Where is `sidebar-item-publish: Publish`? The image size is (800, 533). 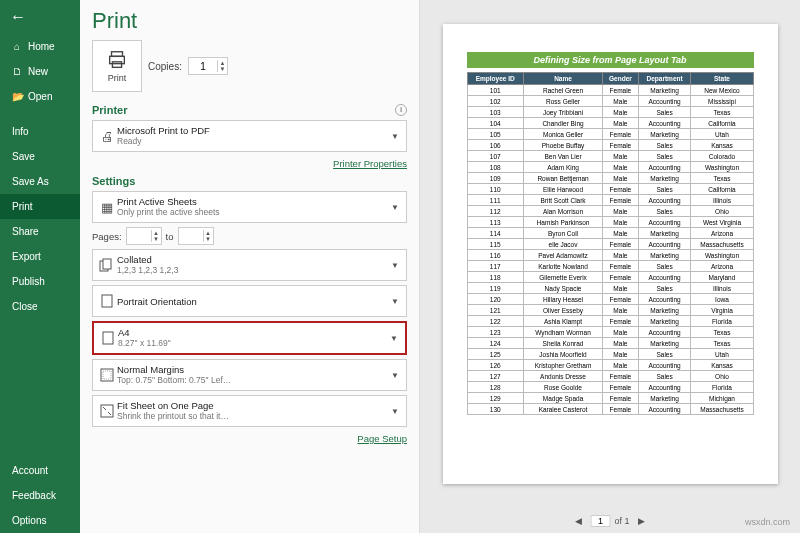
sidebar-item-publish: Publish is located at coordinates (40, 282).